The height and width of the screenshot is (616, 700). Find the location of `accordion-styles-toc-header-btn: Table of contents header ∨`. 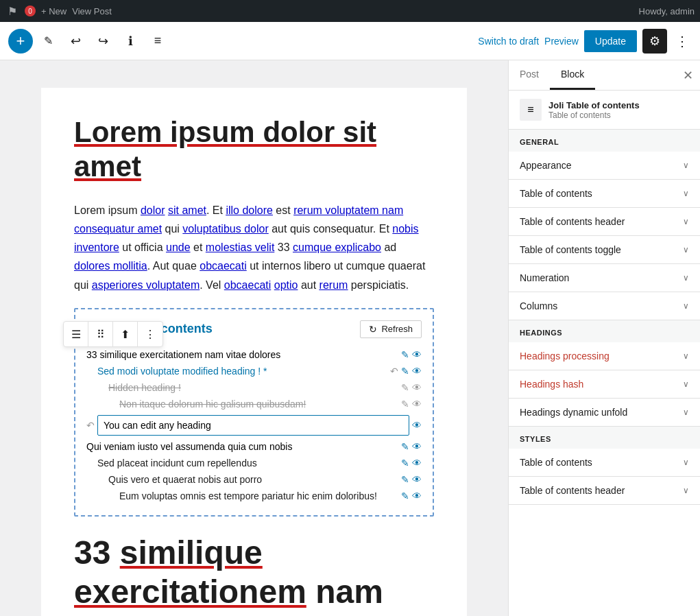

accordion-styles-toc-header-btn: Table of contents header ∨ is located at coordinates (605, 490).